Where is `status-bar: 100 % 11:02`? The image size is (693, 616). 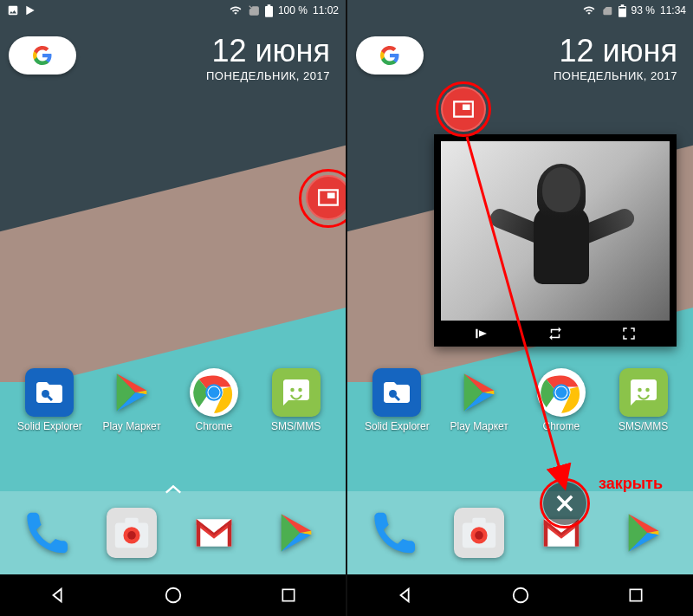 status-bar: 100 % 11:02 is located at coordinates (173, 10).